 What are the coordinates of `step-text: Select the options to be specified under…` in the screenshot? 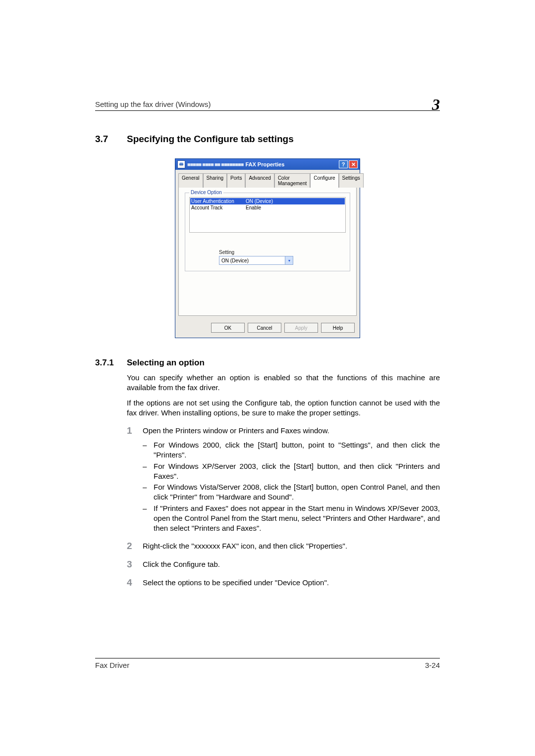 It's located at (291, 583).